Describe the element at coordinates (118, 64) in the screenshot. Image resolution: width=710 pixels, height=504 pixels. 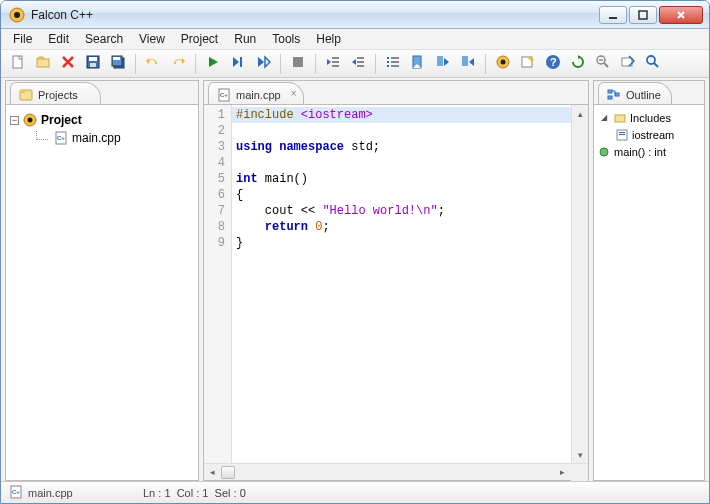
I see `save-all-button` at that location.